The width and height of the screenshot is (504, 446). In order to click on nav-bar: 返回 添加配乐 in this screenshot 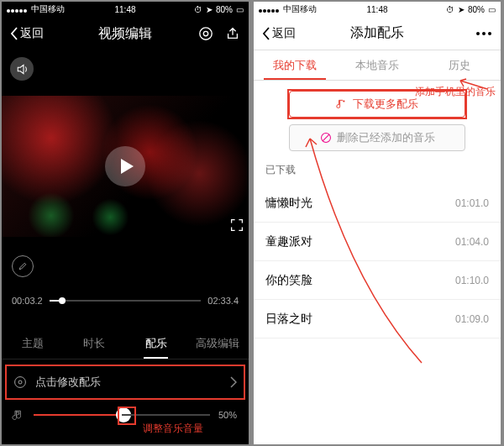, I will do `click(377, 34)`.